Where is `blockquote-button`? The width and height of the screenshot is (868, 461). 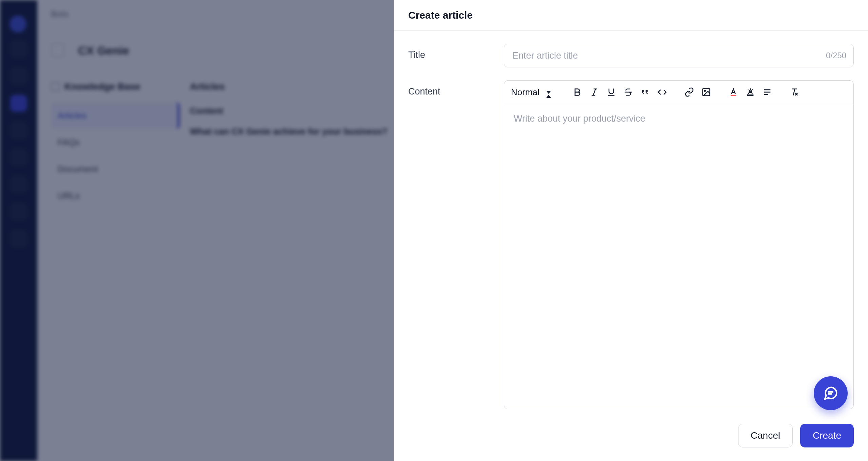
blockquote-button is located at coordinates (645, 92).